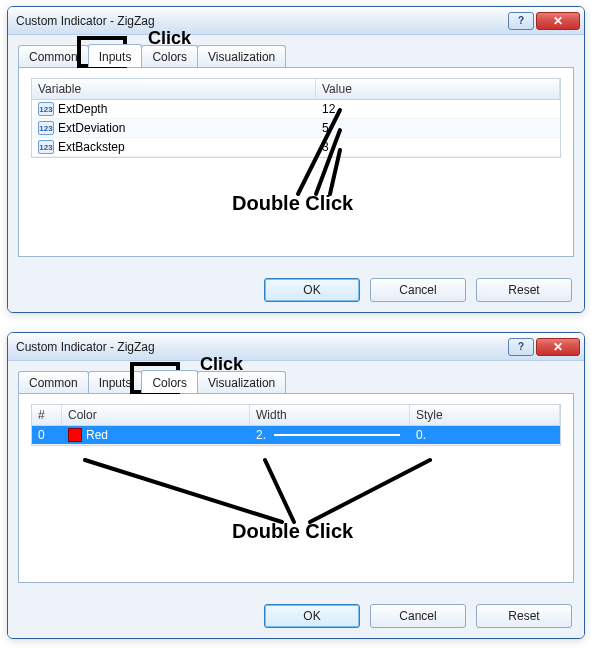 This screenshot has width=591, height=648. I want to click on var-name: ExtDeviation, so click(92, 128).